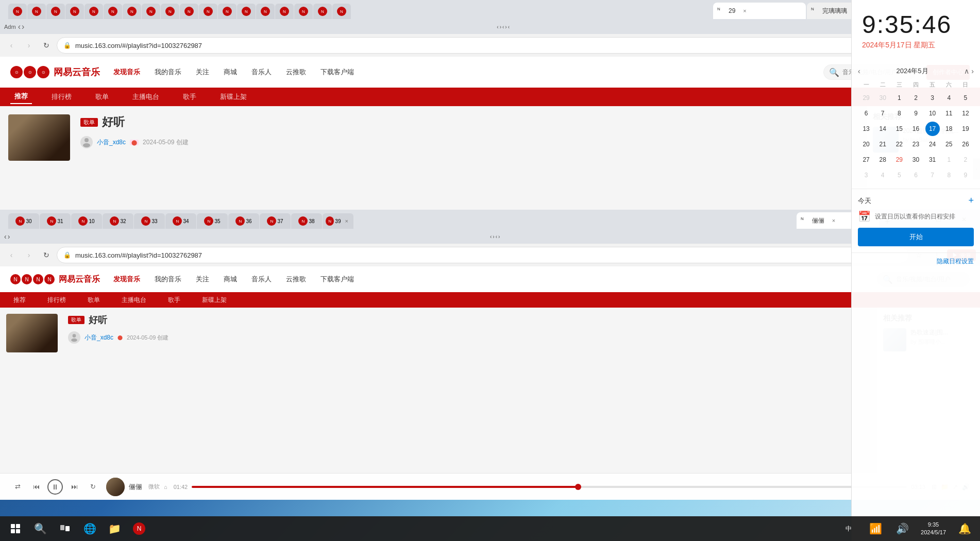  What do you see at coordinates (497, 237) in the screenshot?
I see `bm-b3: ‹` at bounding box center [497, 237].